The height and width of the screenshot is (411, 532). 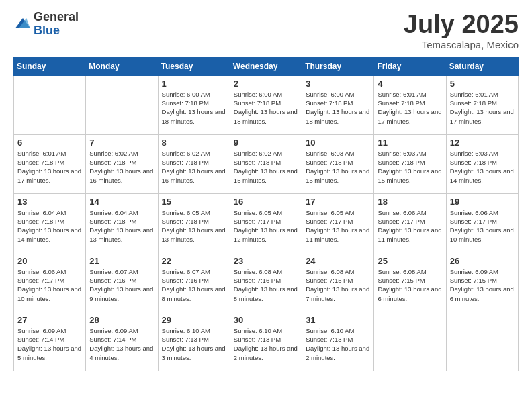 I want to click on day-cell-18: 18Sunrise: 6:06 AM Sunset: 7:17 PM Dayli…, so click(x=410, y=223).